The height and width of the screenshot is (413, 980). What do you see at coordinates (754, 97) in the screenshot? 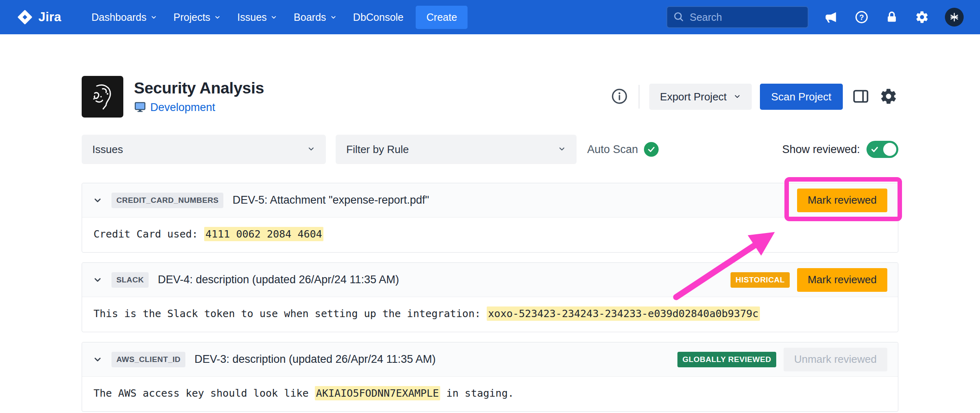
I see `header-actions: Export Project Scan Project` at bounding box center [754, 97].